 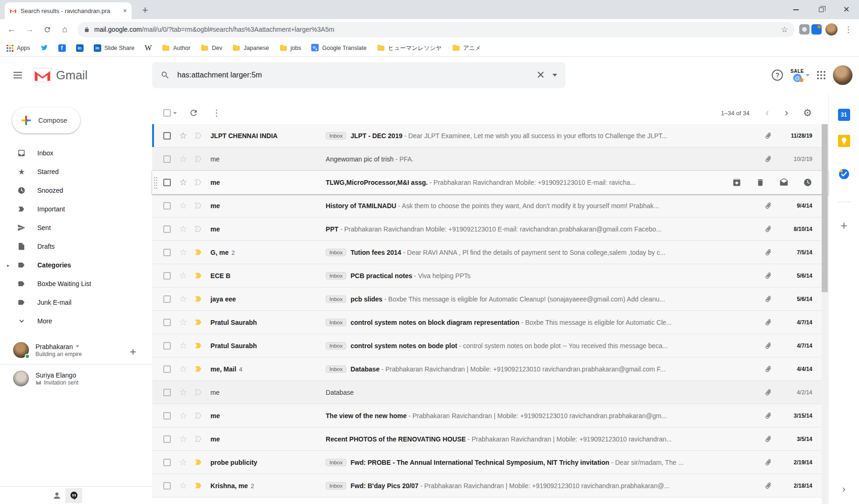 What do you see at coordinates (490, 462) in the screenshot?
I see `email-row: ☆probe publicityInboxFwd: PROBE - The An…` at bounding box center [490, 462].